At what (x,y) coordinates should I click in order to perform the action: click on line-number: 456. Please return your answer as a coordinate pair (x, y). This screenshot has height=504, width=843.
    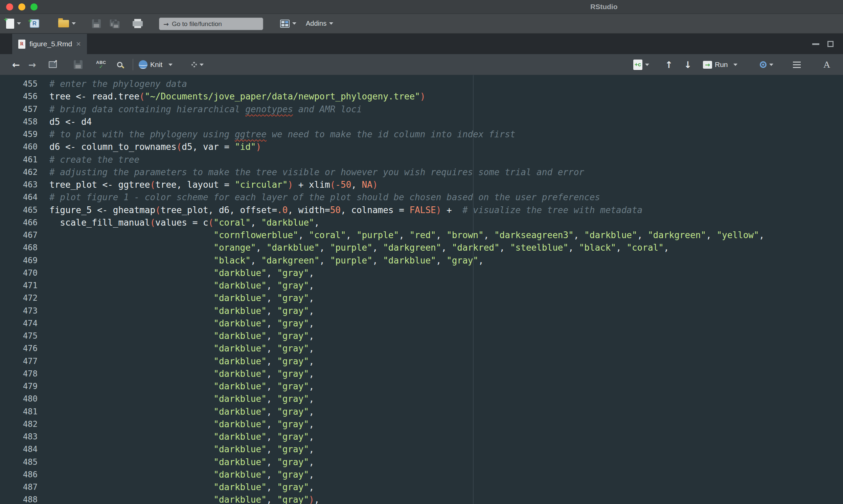
    Looking at the image, I should click on (23, 96).